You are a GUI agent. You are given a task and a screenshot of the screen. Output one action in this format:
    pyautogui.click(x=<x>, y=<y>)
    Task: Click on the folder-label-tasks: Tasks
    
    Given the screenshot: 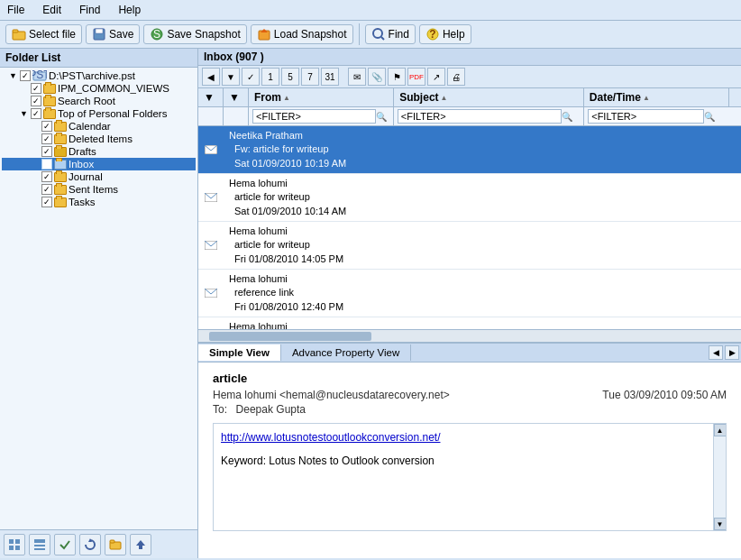 What is the action you would take?
    pyautogui.click(x=81, y=202)
    